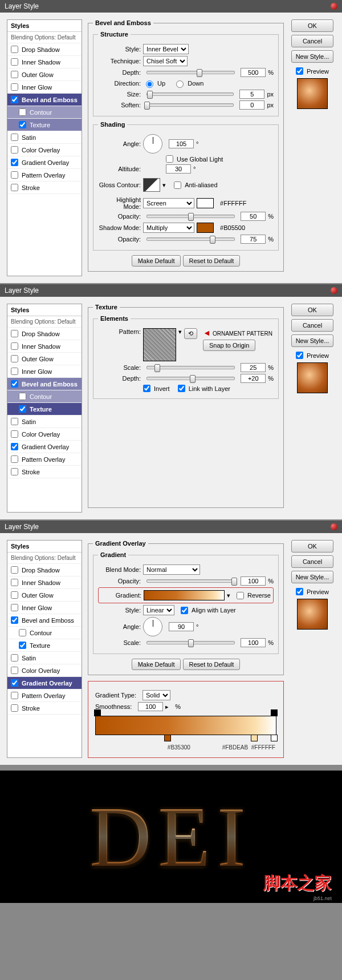  I want to click on tex-scale-slider, so click(190, 368).